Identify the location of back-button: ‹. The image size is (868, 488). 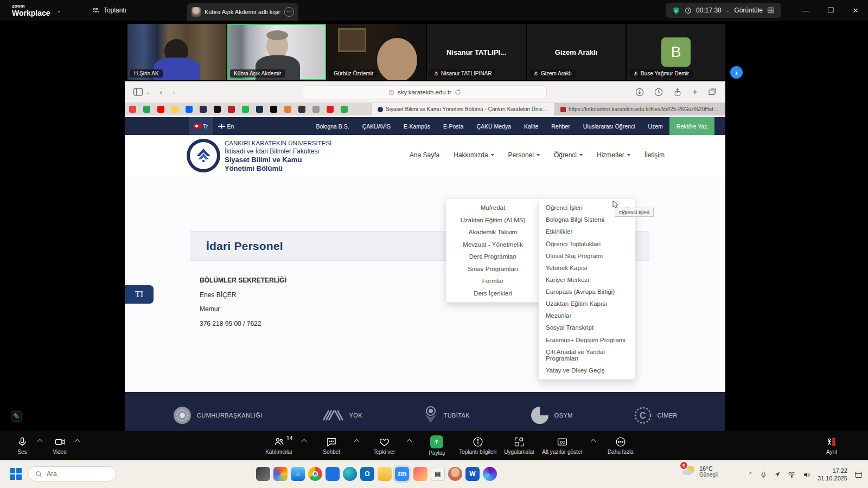
(162, 92).